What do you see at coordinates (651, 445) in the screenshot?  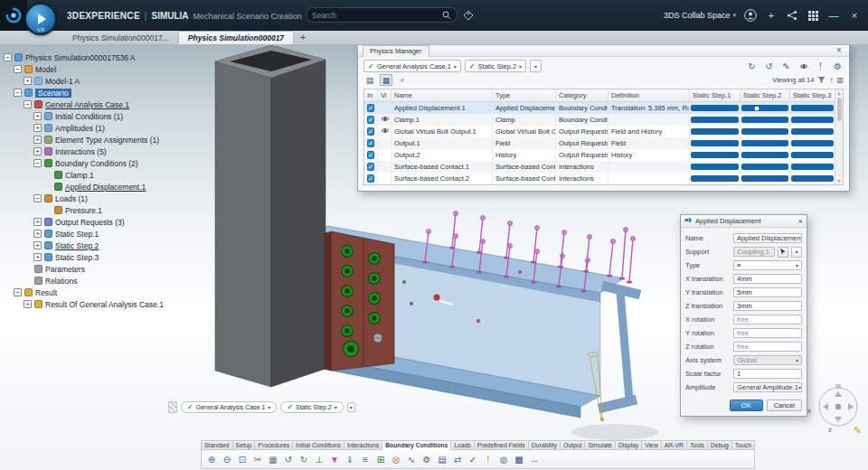 I see `ribbon-tab-view: View` at bounding box center [651, 445].